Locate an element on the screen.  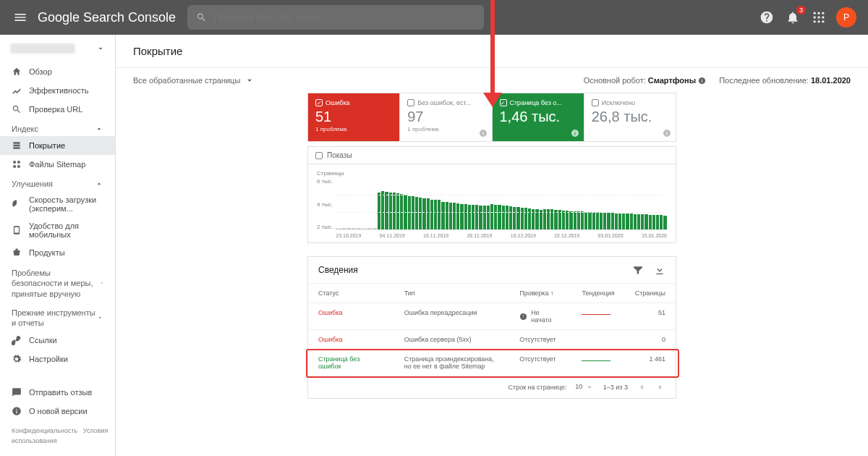
sidebar-section-legacy: Прежние инструменты и отчеты is located at coordinates (58, 317).